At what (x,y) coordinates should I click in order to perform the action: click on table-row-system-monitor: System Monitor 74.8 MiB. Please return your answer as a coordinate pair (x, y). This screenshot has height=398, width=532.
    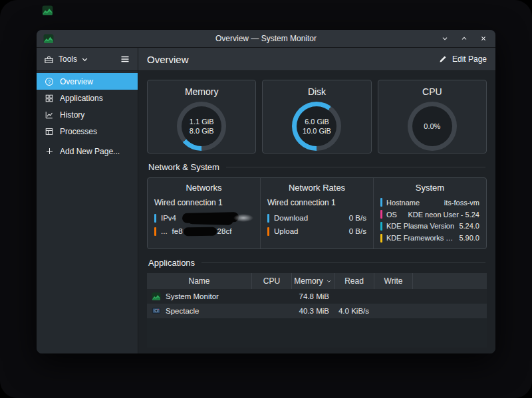
    Looking at the image, I should click on (317, 296).